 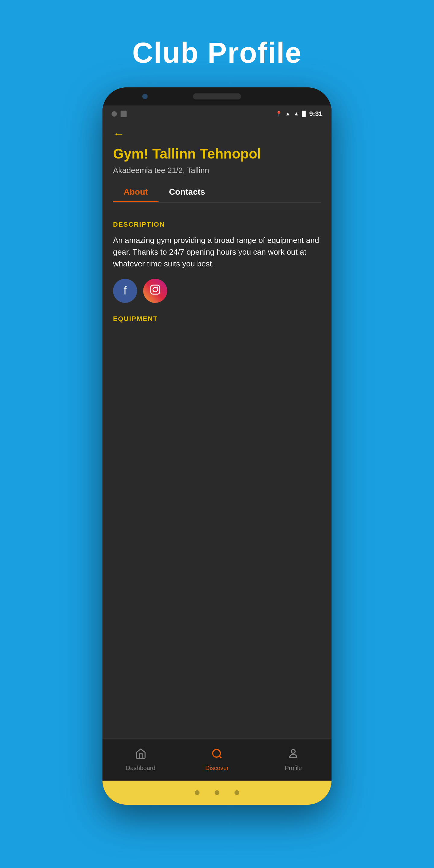 What do you see at coordinates (217, 192) in the screenshot?
I see `tabs-container: About Contacts` at bounding box center [217, 192].